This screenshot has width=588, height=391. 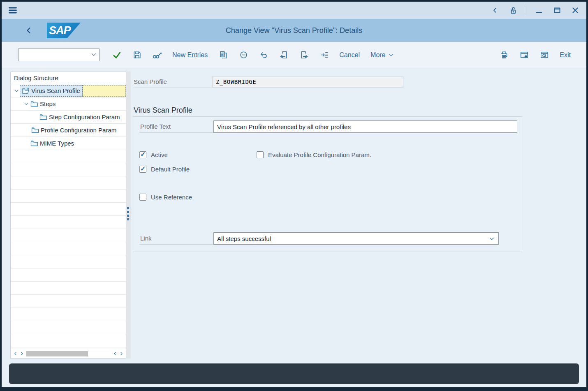 What do you see at coordinates (117, 55) in the screenshot?
I see `validate-check-icon` at bounding box center [117, 55].